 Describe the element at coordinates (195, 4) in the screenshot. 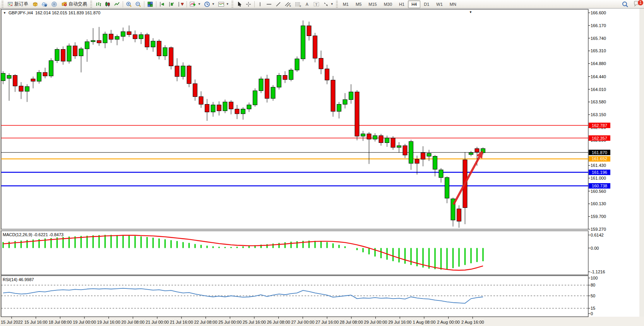

I see `indicators-button: ▼` at that location.